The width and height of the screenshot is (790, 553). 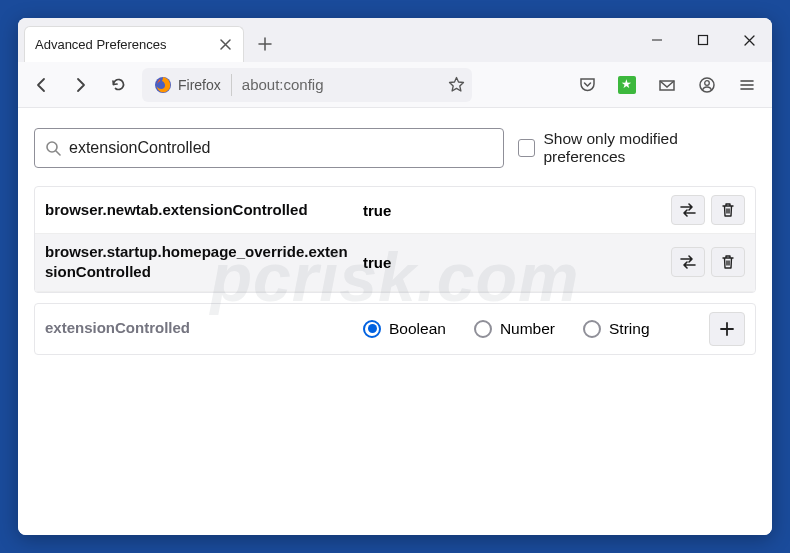 I want to click on window-controls, so click(x=703, y=40).